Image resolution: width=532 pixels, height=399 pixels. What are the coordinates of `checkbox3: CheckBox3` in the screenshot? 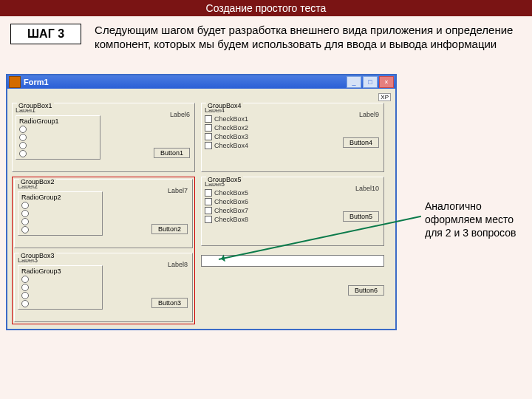 It's located at (247, 137).